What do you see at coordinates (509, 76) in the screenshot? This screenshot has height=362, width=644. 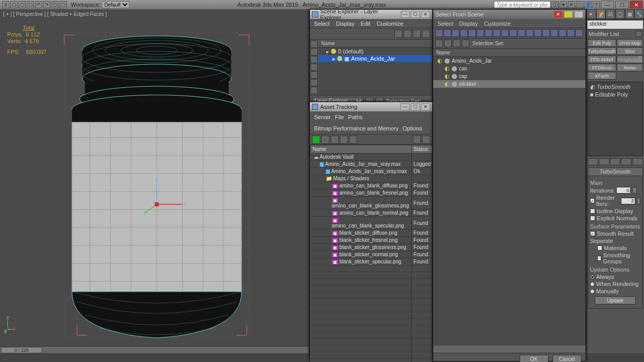 I see `sfs-row: ◐ cap` at bounding box center [509, 76].